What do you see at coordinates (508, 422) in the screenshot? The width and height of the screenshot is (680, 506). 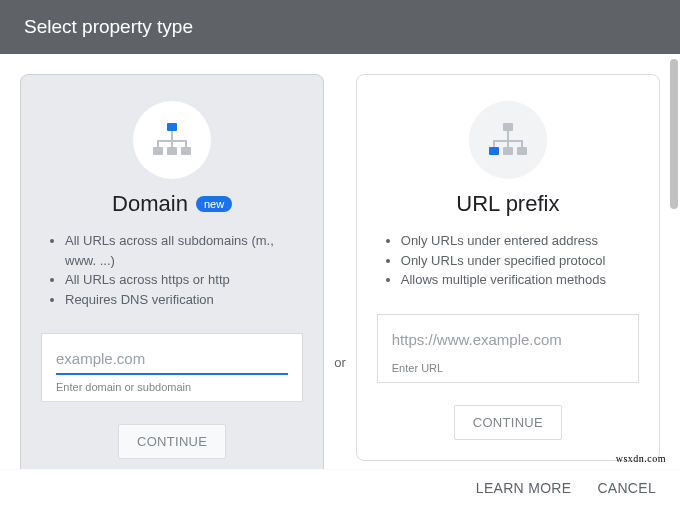 I see `url-continue-button: CONTINUE` at bounding box center [508, 422].